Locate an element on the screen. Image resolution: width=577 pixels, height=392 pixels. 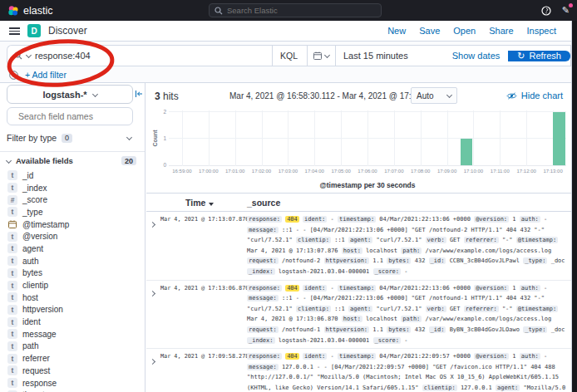
field-item-clientip: tclientip is located at coordinates (73, 286).